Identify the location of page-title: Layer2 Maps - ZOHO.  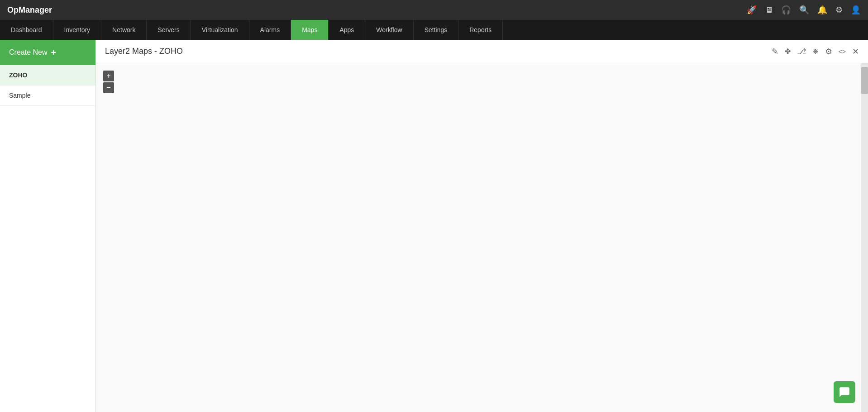
(144, 52).